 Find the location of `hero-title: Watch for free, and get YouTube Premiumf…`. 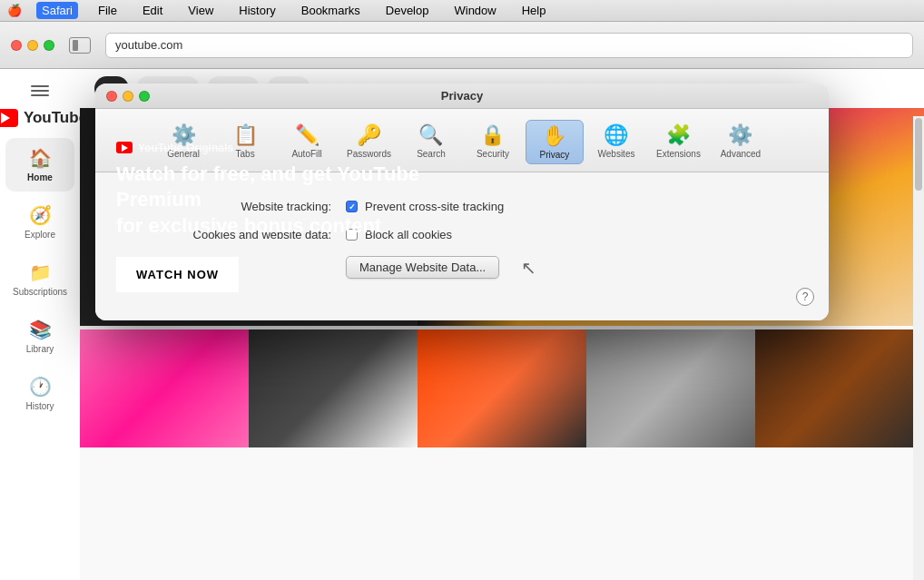

hero-title: Watch for free, and get YouTube Premiumf… is located at coordinates (298, 201).